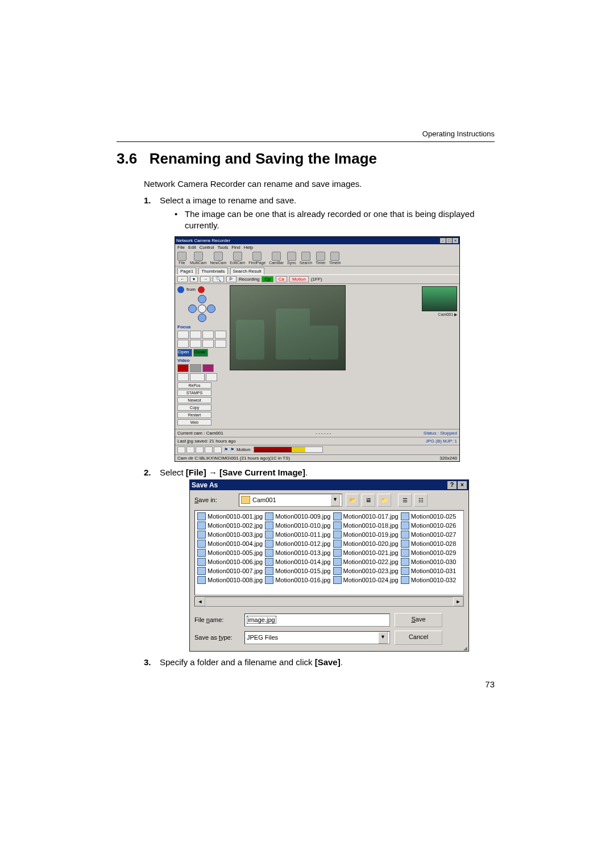  Describe the element at coordinates (194, 400) in the screenshot. I see `newest-btn: Newest` at that location.